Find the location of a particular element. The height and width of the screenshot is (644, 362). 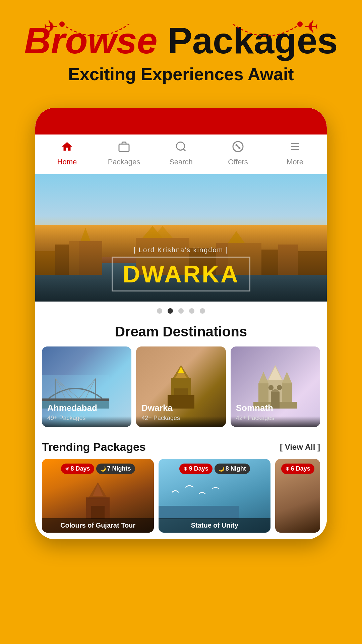

packages-icon is located at coordinates (124, 148).